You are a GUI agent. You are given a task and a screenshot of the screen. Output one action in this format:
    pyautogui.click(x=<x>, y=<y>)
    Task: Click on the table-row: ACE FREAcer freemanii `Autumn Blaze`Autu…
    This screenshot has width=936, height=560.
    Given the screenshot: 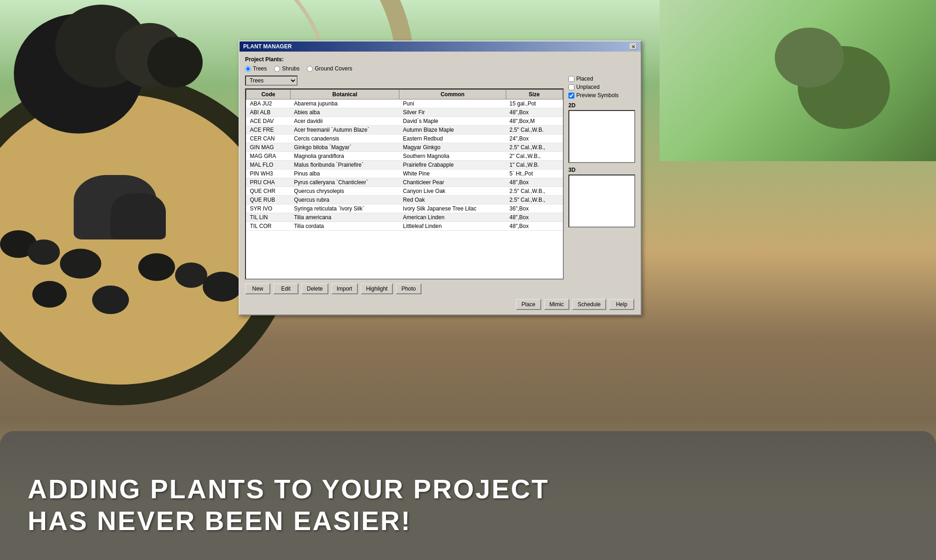 What is the action you would take?
    pyautogui.click(x=404, y=130)
    